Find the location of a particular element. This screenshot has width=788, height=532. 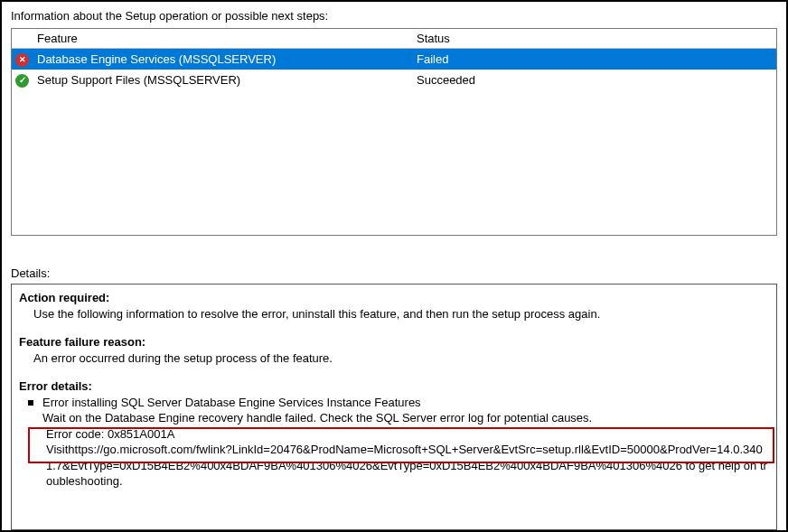

error-help-link-text: Visithttps://go.microsoft.com/fwlink?Lin… is located at coordinates (408, 466).